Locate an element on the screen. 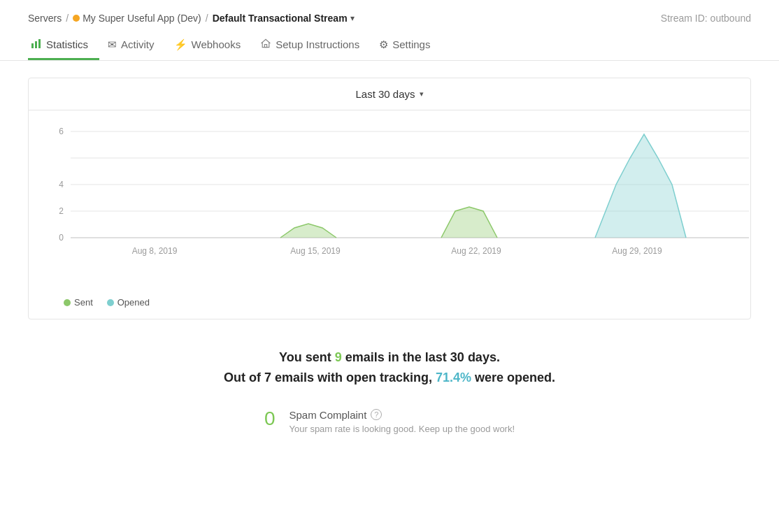 Image resolution: width=779 pixels, height=532 pixels. spam-complaint-count: 0 is located at coordinates (270, 419).